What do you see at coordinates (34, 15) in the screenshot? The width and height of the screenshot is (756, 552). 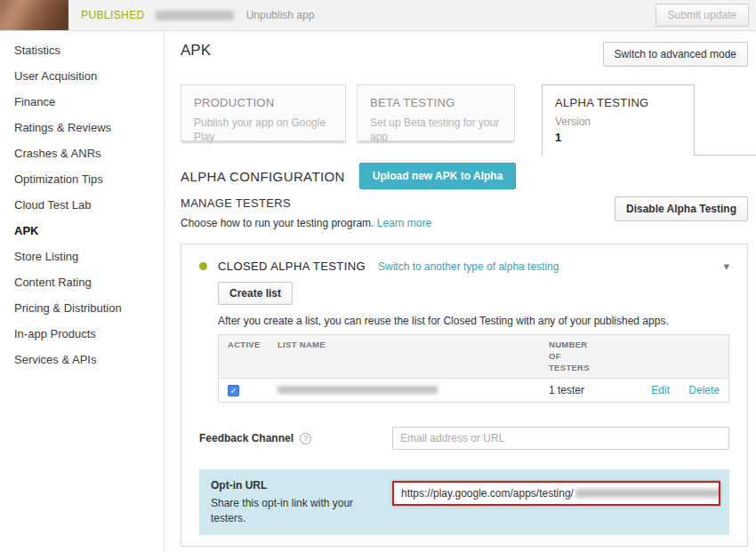 I see `app-icon` at bounding box center [34, 15].